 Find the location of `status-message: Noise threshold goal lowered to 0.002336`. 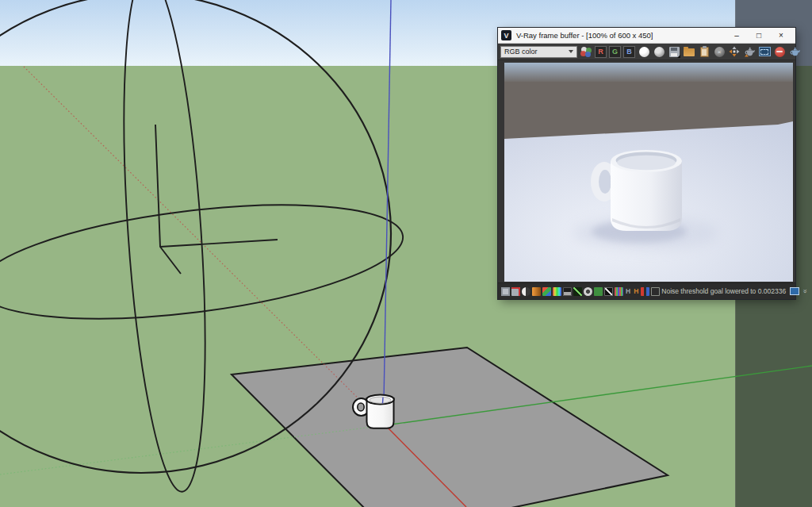

status-message: Noise threshold goal lowered to 0.002336 is located at coordinates (725, 291).